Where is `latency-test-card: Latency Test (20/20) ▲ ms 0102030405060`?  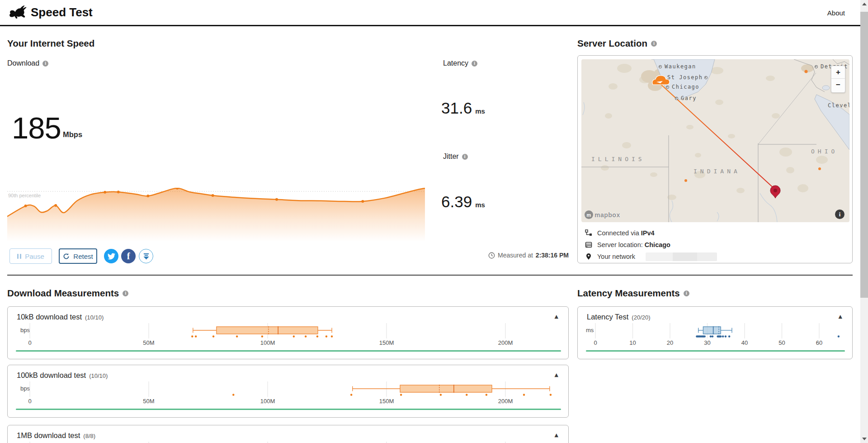
latency-test-card: Latency Test (20/20) ▲ ms 0102030405060 is located at coordinates (715, 333).